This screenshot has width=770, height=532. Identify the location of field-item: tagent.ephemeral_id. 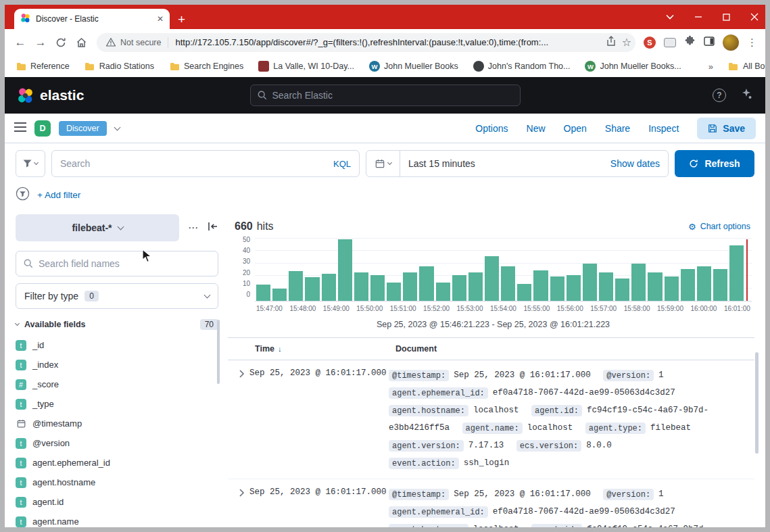
(117, 462).